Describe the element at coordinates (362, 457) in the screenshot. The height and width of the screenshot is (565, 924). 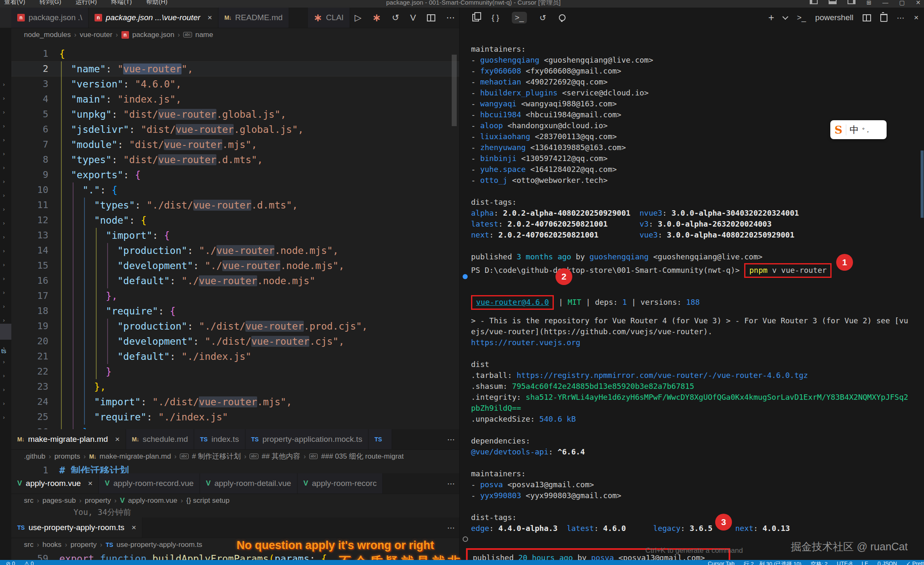
I see `breadcrumb-item: ### 035 细化 route-migrat` at that location.